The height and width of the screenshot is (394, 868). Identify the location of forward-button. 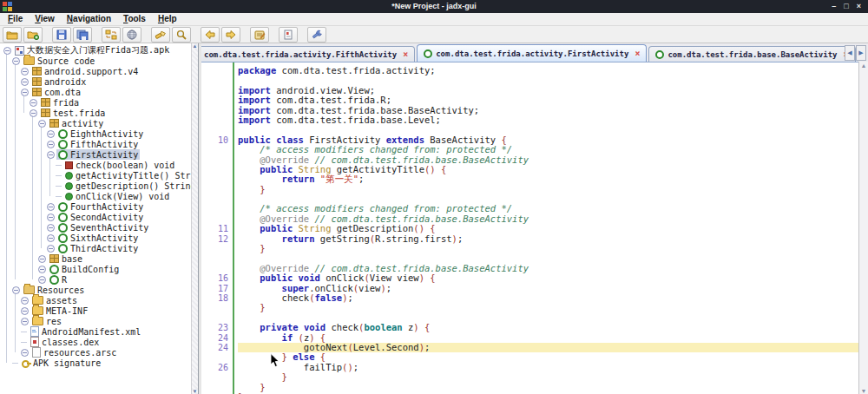
(231, 35).